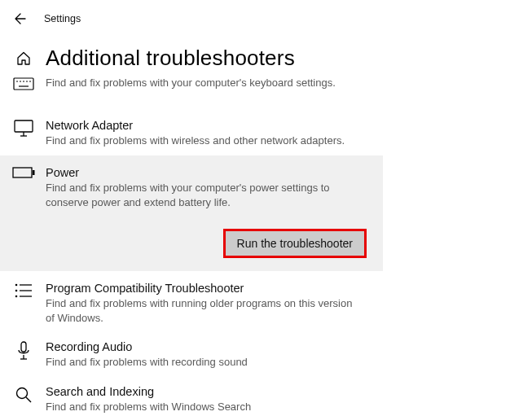 This screenshot has width=532, height=416. What do you see at coordinates (204, 407) in the screenshot?
I see `item-desc: Find and fix problems with Windows Searc…` at bounding box center [204, 407].